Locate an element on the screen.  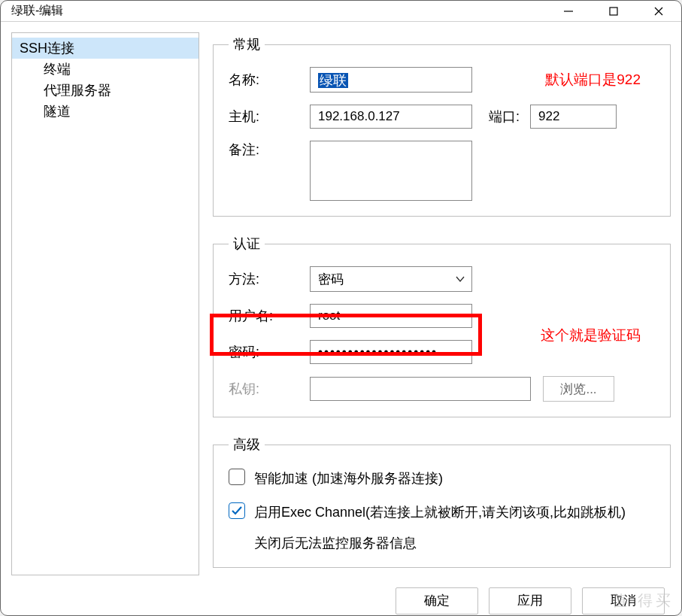
titlebar: 绿联-编辑 is located at coordinates (341, 11).